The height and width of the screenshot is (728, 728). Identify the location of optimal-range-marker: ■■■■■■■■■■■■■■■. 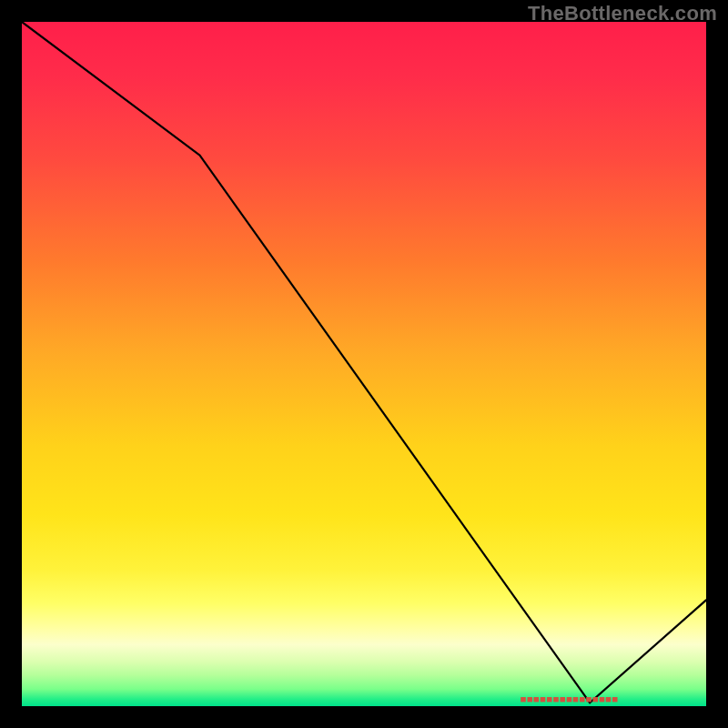
(570, 699).